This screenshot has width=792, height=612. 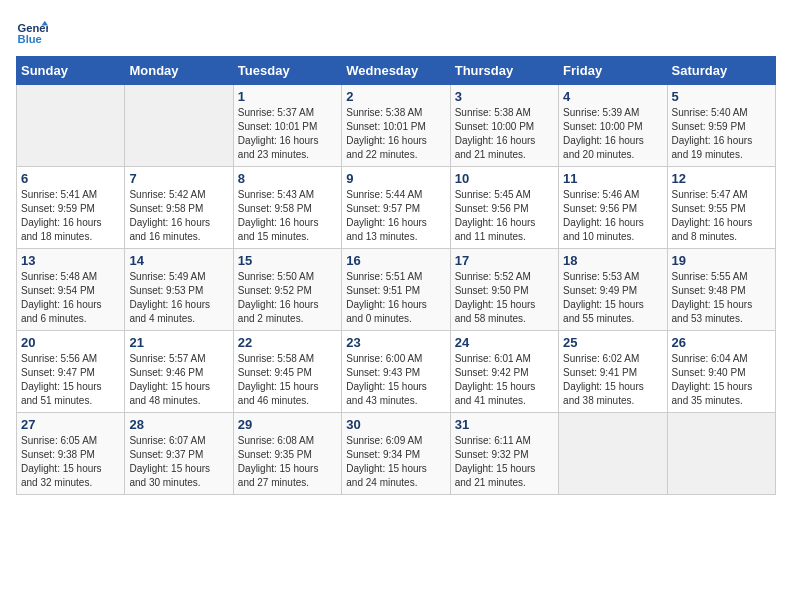 What do you see at coordinates (396, 260) in the screenshot?
I see `day-number: 16` at bounding box center [396, 260].